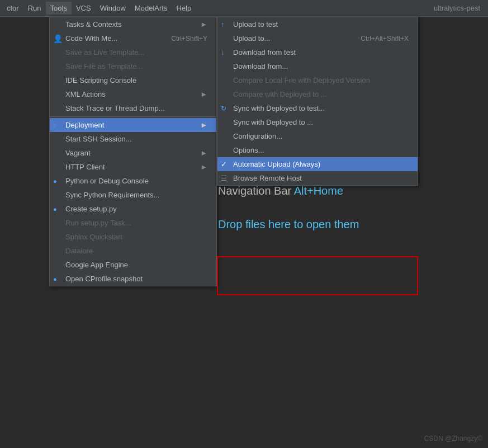 Image resolution: width=488 pixels, height=448 pixels. I want to click on options-label: Options..., so click(249, 150).